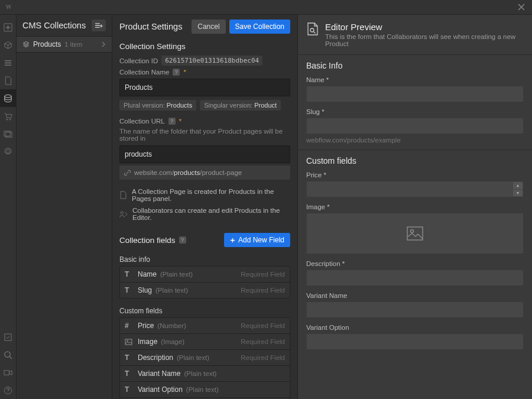 Image resolution: width=532 pixels, height=399 pixels. I want to click on preview-image-dropzone, so click(415, 233).